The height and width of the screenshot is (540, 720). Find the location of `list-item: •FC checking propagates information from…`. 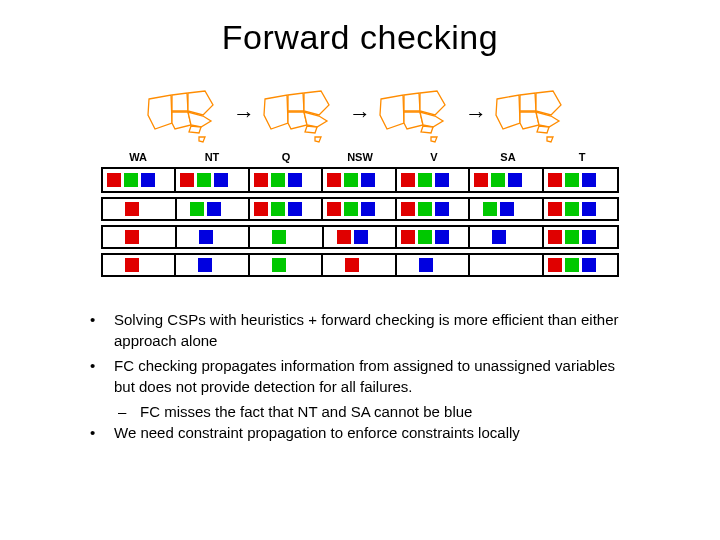

list-item: •FC checking propagates information from… is located at coordinates (360, 376).